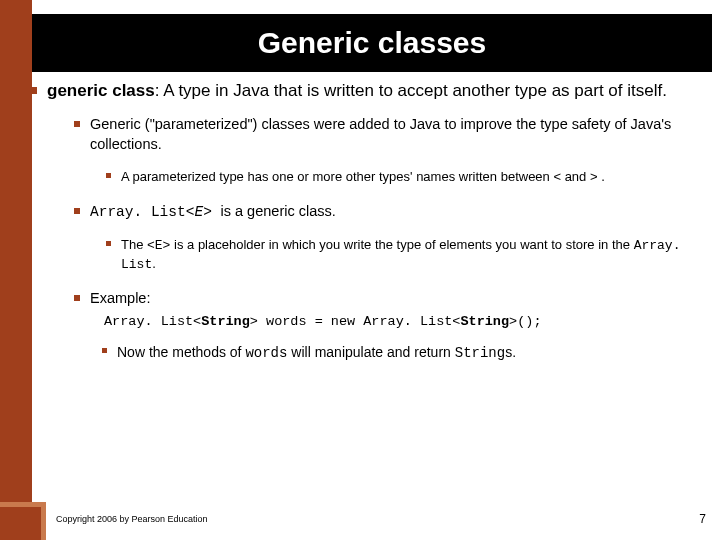 The width and height of the screenshot is (720, 540). Describe the element at coordinates (213, 212) in the screenshot. I see `sub2-text: Array. List<E> is a generic class.` at that location.